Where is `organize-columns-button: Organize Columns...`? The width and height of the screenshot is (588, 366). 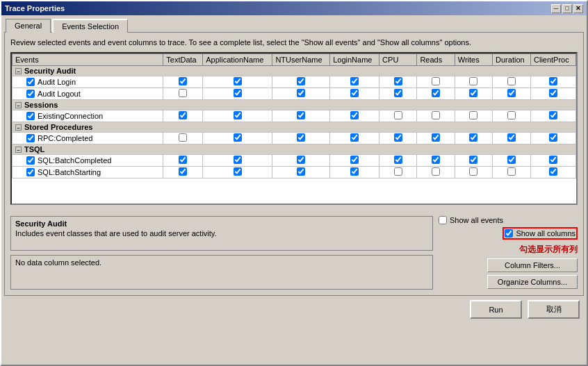
organize-columns-button: Organize Columns... is located at coordinates (532, 282).